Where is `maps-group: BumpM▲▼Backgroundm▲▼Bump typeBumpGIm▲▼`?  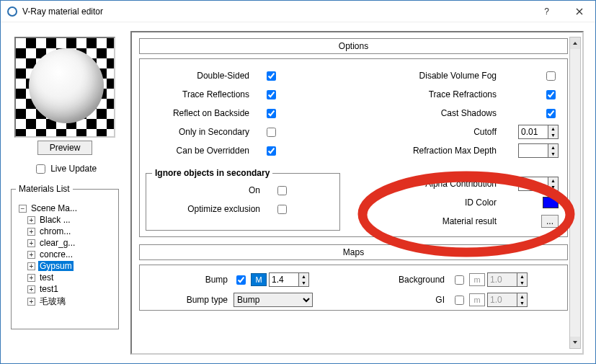 maps-group: BumpM▲▼Backgroundm▲▼Bump typeBumpGIm▲▼ is located at coordinates (353, 288).